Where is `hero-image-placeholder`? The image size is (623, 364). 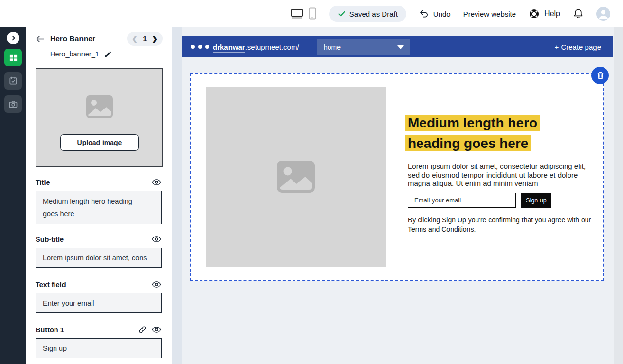 hero-image-placeholder is located at coordinates (296, 177).